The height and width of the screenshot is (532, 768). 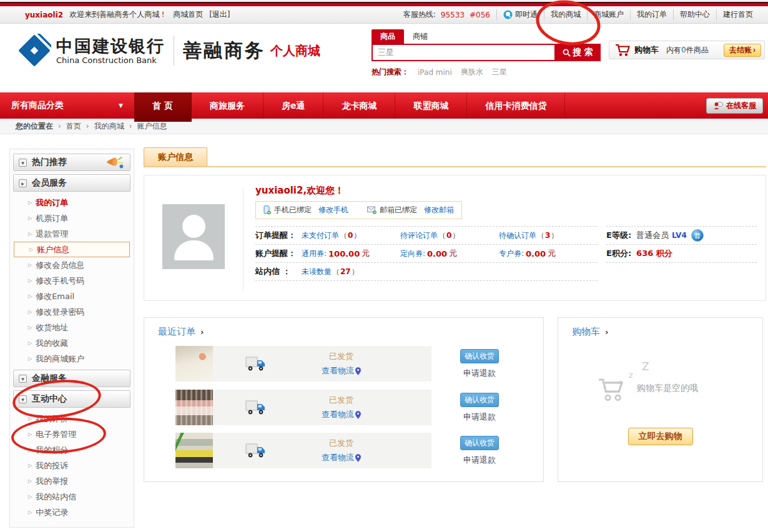 What do you see at coordinates (72, 265) in the screenshot?
I see `sidebar-item-edit-member-info: ▷ 修改会员信息` at bounding box center [72, 265].